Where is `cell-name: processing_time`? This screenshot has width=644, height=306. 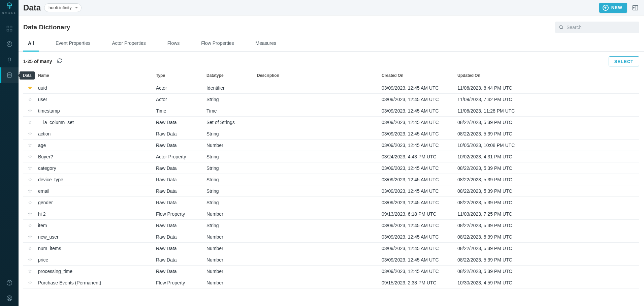 cell-name: processing_time is located at coordinates (96, 271).